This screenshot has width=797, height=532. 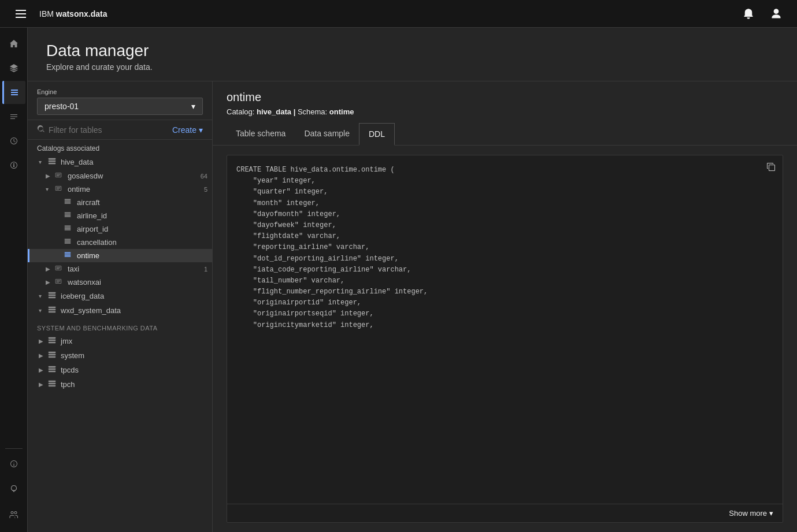 I want to click on sidebar-item-data-manager, so click(x=14, y=92).